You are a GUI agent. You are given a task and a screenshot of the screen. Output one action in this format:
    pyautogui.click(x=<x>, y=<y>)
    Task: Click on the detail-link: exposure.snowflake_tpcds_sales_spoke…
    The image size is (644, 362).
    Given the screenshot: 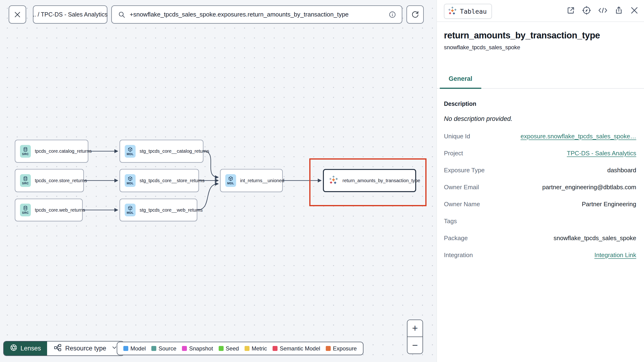 What is the action you would take?
    pyautogui.click(x=578, y=136)
    